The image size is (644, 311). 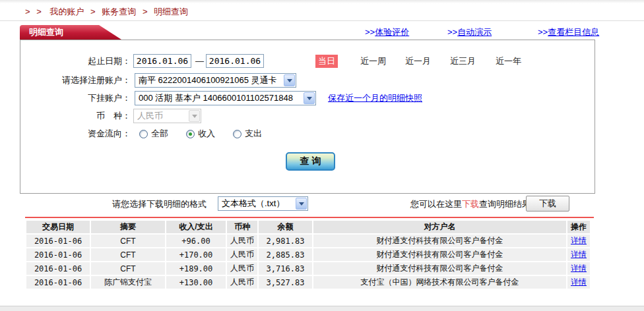 I want to click on sub-account-label: 下挂账户：, so click(x=75, y=98).